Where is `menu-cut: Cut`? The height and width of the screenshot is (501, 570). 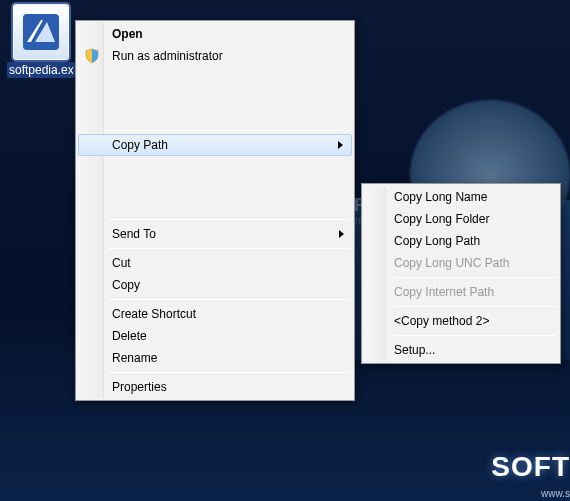 menu-cut: Cut is located at coordinates (215, 263).